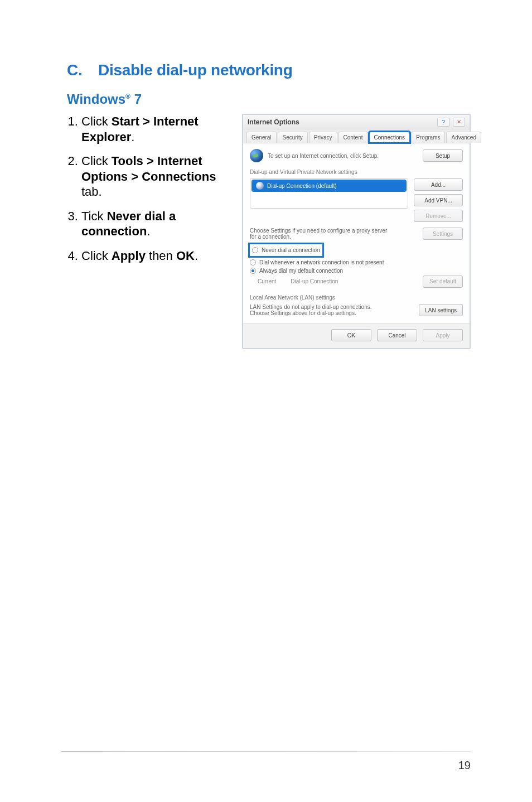 Image resolution: width=532 pixels, height=802 pixels. What do you see at coordinates (443, 122) in the screenshot?
I see `help-button` at bounding box center [443, 122].